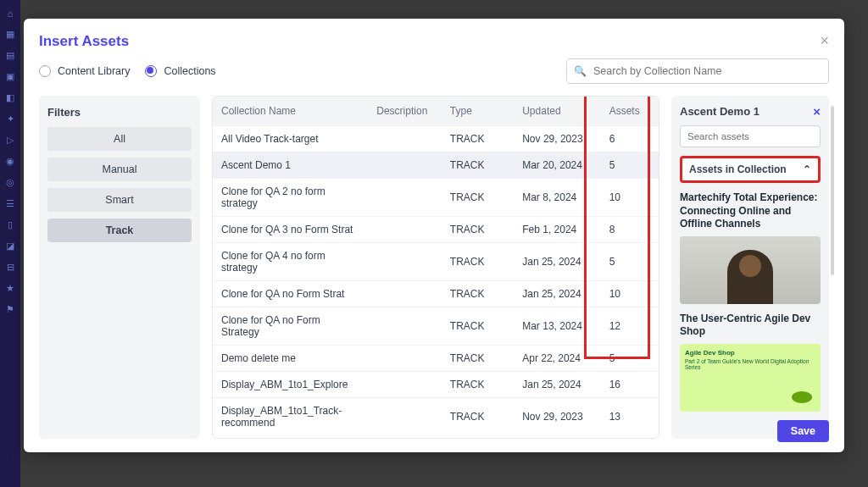 The image size is (868, 487). I want to click on rail-icon: ▣, so click(10, 76).